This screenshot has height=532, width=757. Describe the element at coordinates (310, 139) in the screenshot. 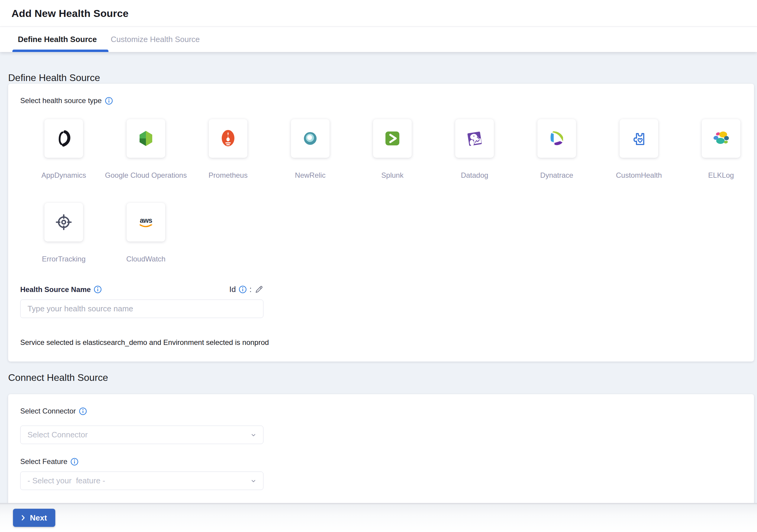

I see `health-source-card-newrelic` at that location.